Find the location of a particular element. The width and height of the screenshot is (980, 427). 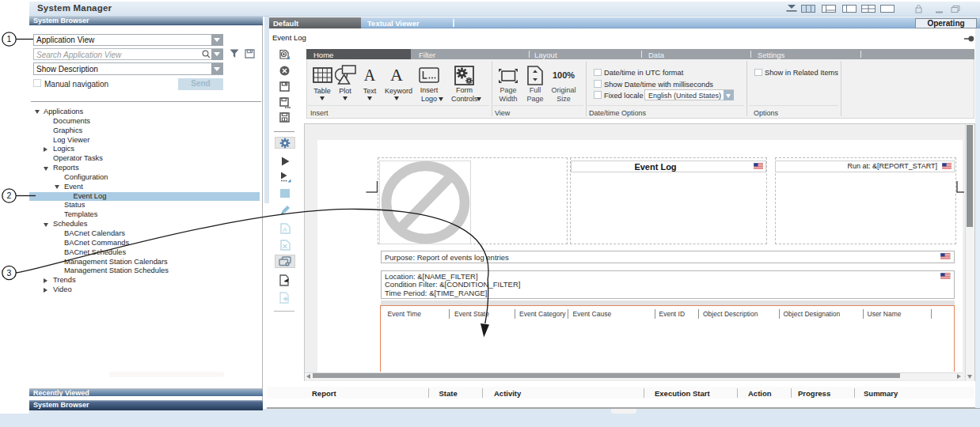

svg-text: 1 is located at coordinates (9, 39).